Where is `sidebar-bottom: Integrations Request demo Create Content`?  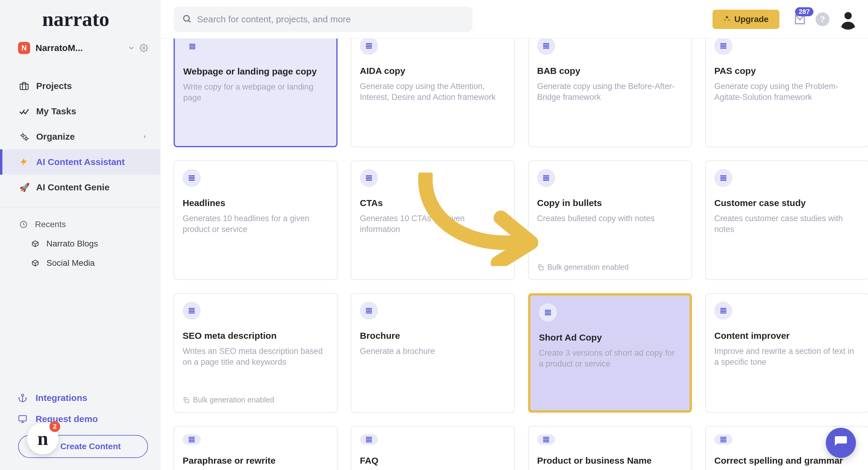 sidebar-bottom: Integrations Request demo Create Content is located at coordinates (80, 429).